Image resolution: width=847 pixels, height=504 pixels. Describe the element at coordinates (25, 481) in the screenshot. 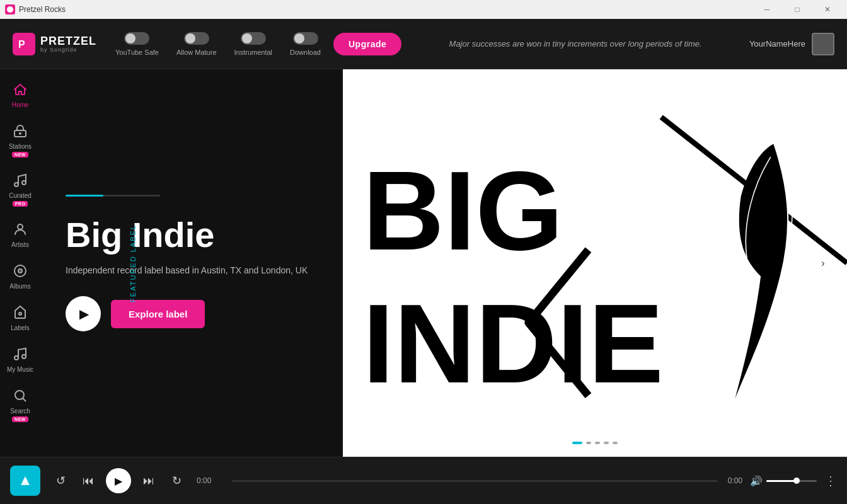

I see `player-logo` at that location.